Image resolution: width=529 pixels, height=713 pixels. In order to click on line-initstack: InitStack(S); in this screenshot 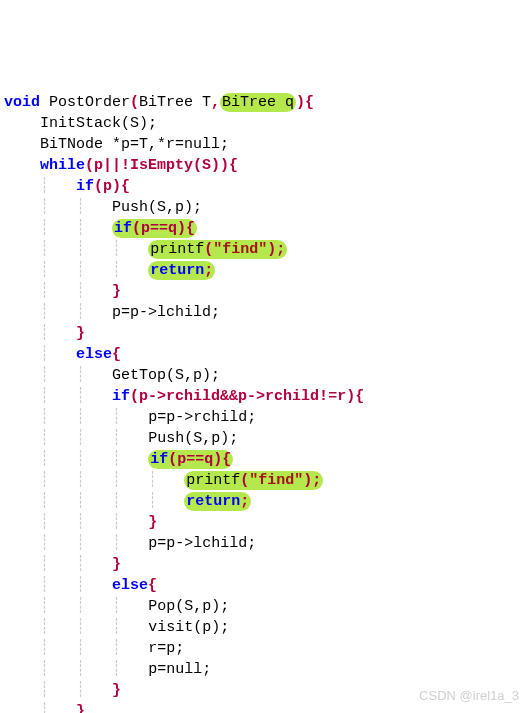, I will do `click(98, 124)`.